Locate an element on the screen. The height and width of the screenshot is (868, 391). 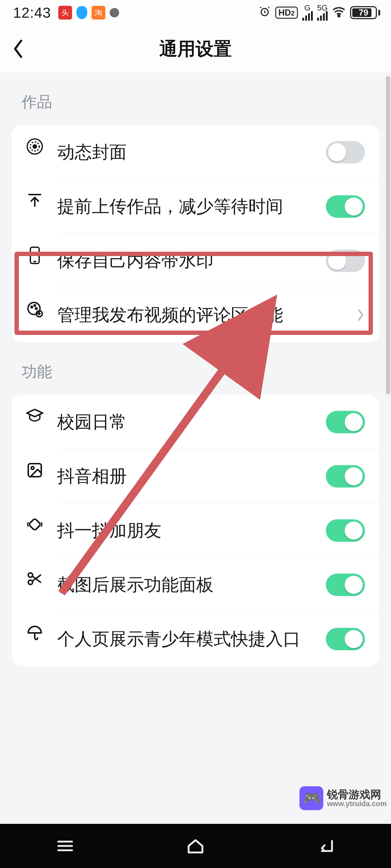
toggle-campus-daily is located at coordinates (345, 422).